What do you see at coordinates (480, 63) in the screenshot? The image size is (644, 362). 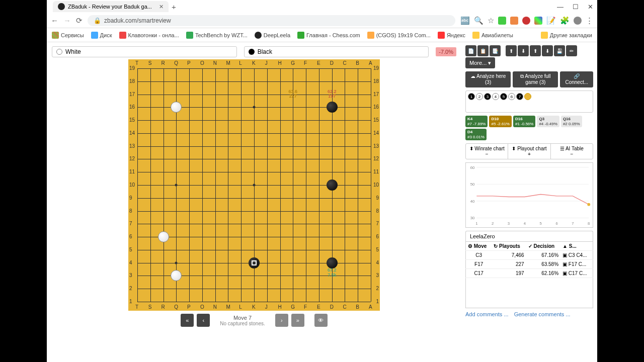 I see `more-button: More... ▾` at bounding box center [480, 63].